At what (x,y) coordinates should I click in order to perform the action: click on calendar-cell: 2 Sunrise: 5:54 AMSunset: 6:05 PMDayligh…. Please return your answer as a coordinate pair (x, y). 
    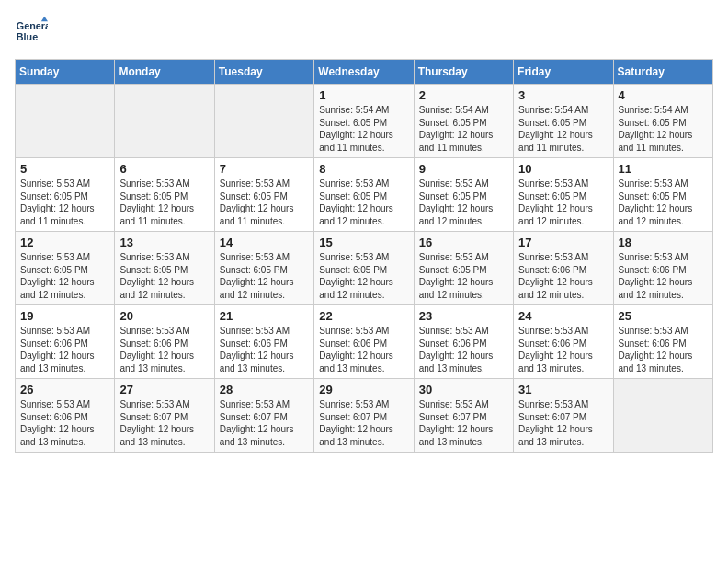
    Looking at the image, I should click on (463, 121).